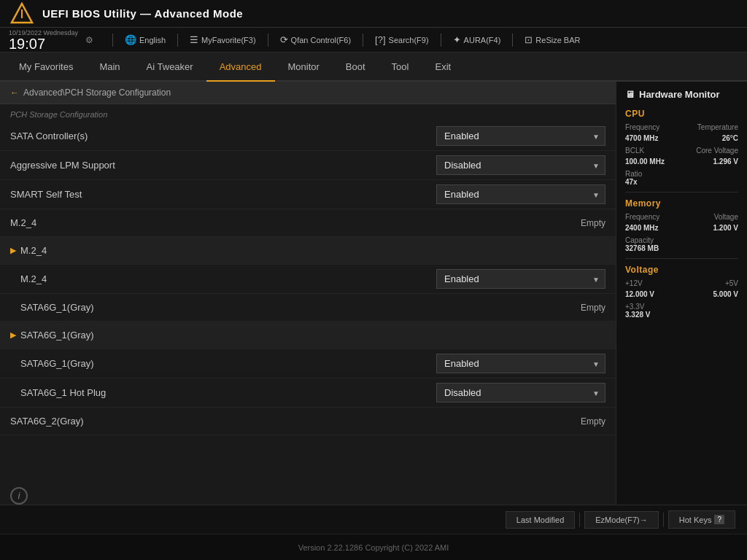 The height and width of the screenshot is (560, 747). I want to click on select-m24-sub: Enabled Disabled, so click(521, 279).